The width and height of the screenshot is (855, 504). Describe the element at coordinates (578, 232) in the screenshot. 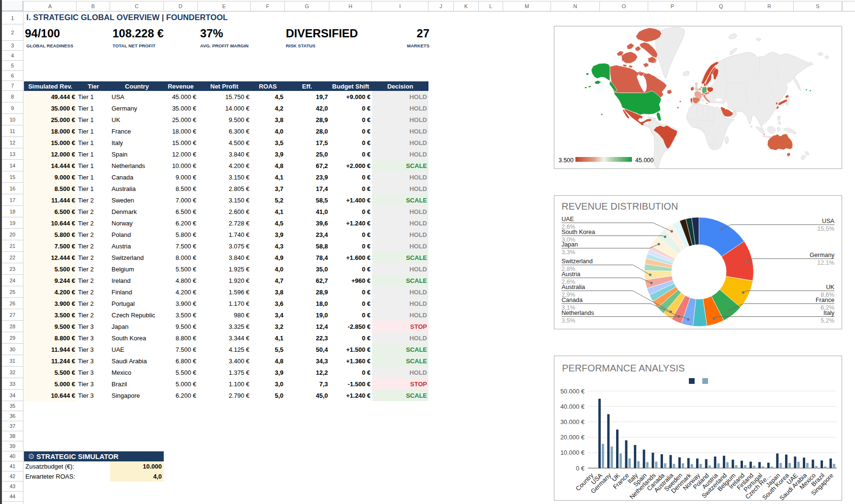

I see `svg-text: South Korea` at that location.